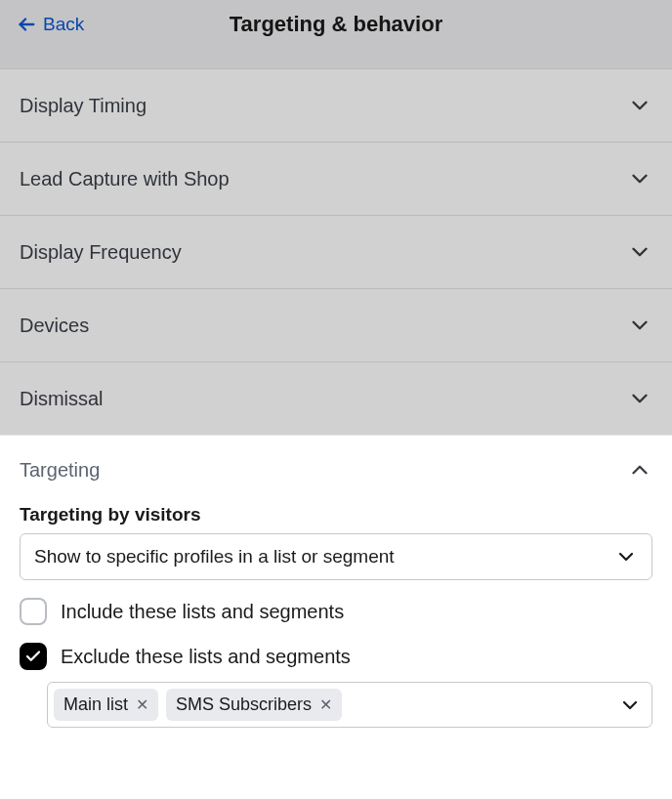 Image resolution: width=672 pixels, height=799 pixels. I want to click on tag-label: SMS Subscribers, so click(244, 705).